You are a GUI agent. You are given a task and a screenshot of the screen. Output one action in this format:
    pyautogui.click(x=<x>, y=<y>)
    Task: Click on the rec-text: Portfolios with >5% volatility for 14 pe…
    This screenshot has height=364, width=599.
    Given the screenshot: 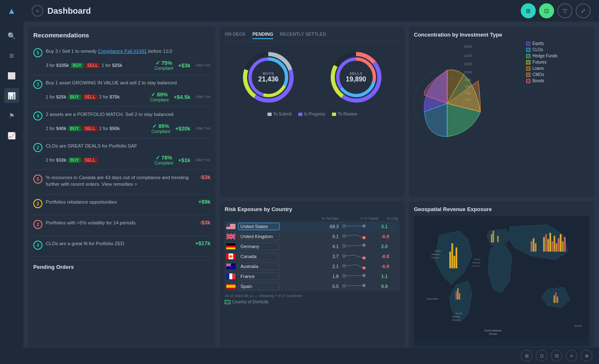 What is the action you would take?
    pyautogui.click(x=121, y=223)
    